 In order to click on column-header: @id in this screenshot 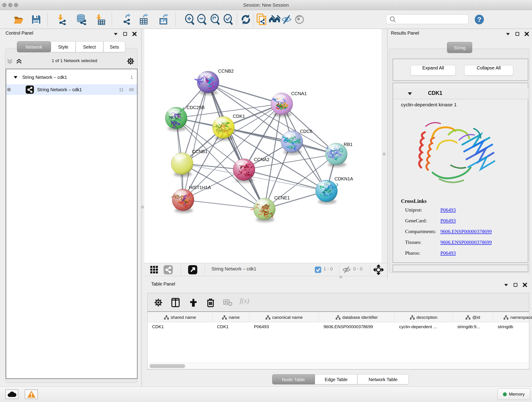, I will do `click(473, 317)`.